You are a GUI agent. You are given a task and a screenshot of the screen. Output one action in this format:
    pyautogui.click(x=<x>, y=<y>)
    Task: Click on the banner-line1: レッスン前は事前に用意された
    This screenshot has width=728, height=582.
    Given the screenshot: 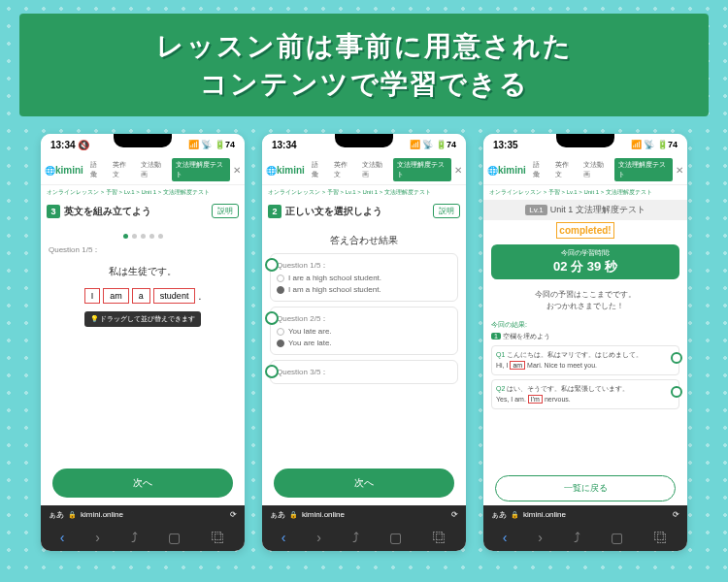 What is the action you would take?
    pyautogui.click(x=364, y=47)
    